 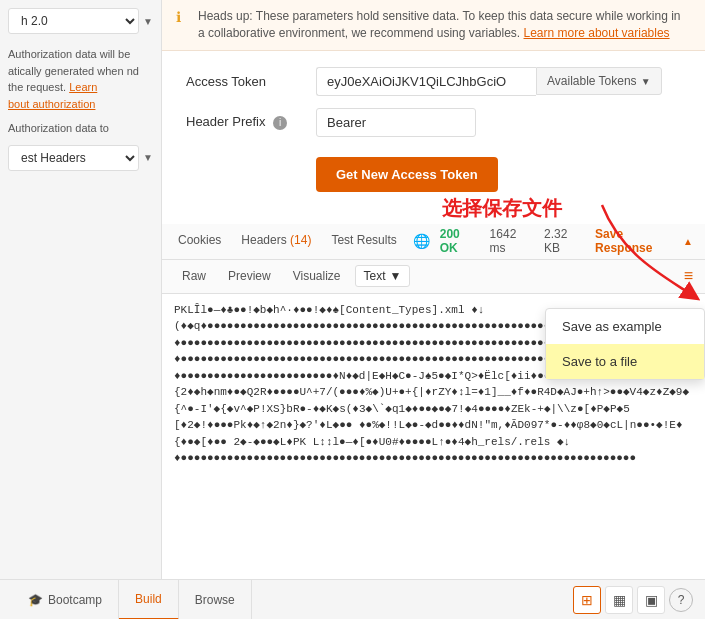 What do you see at coordinates (502, 208) in the screenshot?
I see `annotation-text: 选择保存文件` at bounding box center [502, 208].